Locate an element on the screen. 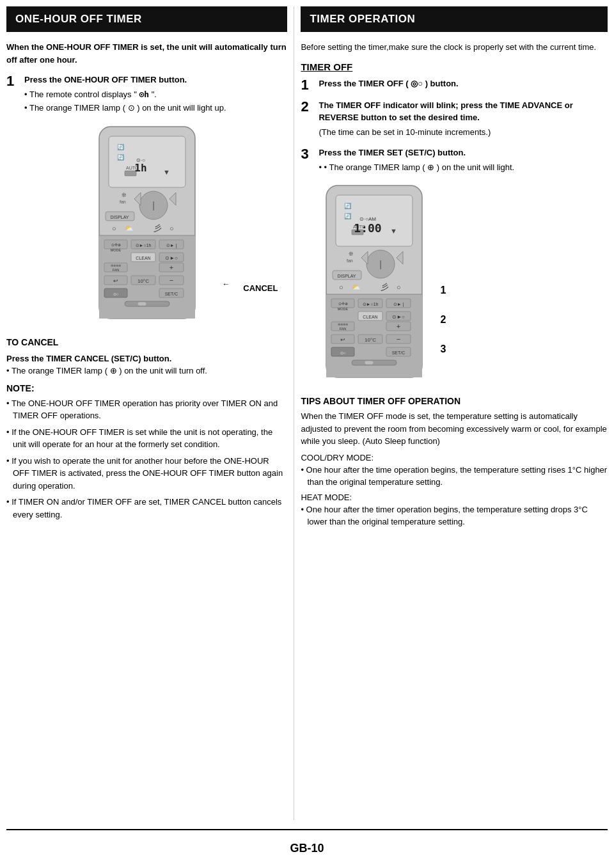 This screenshot has width=614, height=868. cool-item: One hour after the time operation begins… is located at coordinates (454, 476).